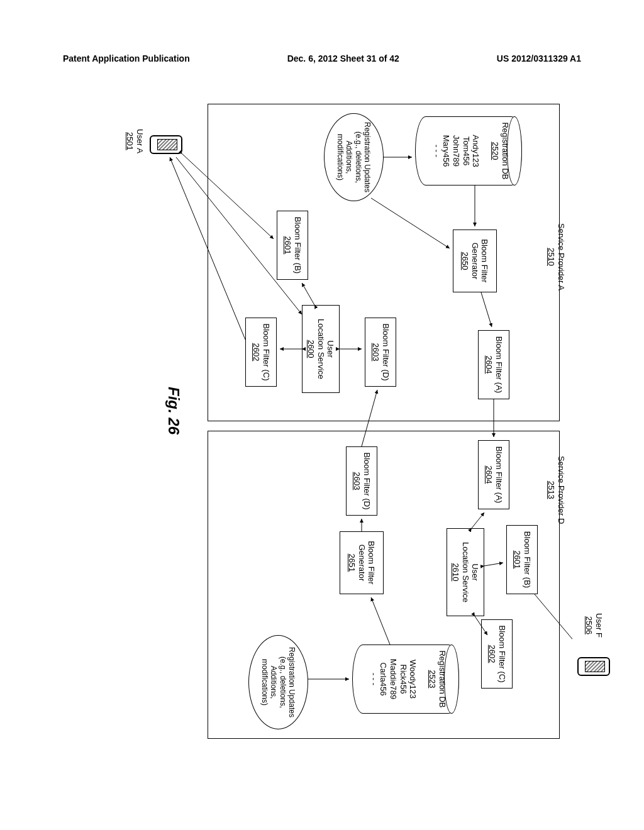  Describe the element at coordinates (406, 679) in the screenshot. I see `reg-db-d: Registration DB 2523 Woody123 Rick456 Ma…` at that location.